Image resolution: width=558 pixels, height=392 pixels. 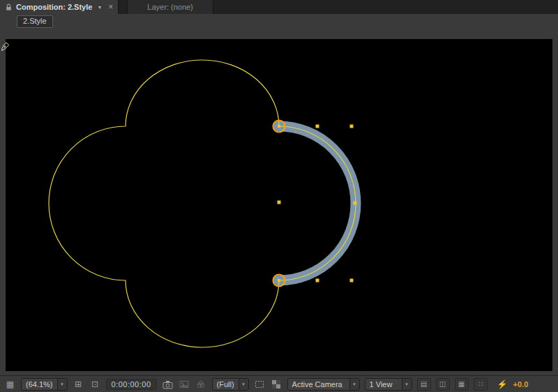 What do you see at coordinates (10, 384) in the screenshot?
I see `panel-grid-icon: ▦` at bounding box center [10, 384].